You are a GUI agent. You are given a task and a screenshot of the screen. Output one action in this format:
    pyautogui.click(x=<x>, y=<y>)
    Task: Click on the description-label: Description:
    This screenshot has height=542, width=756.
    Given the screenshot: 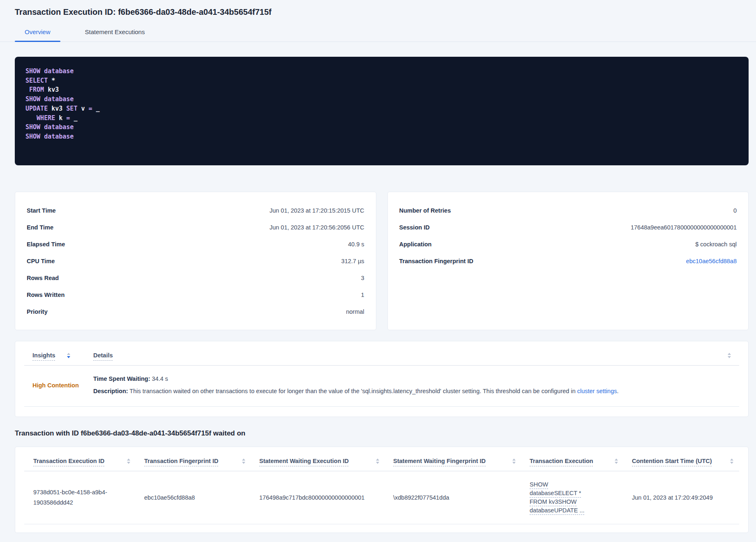 What is the action you would take?
    pyautogui.click(x=111, y=391)
    